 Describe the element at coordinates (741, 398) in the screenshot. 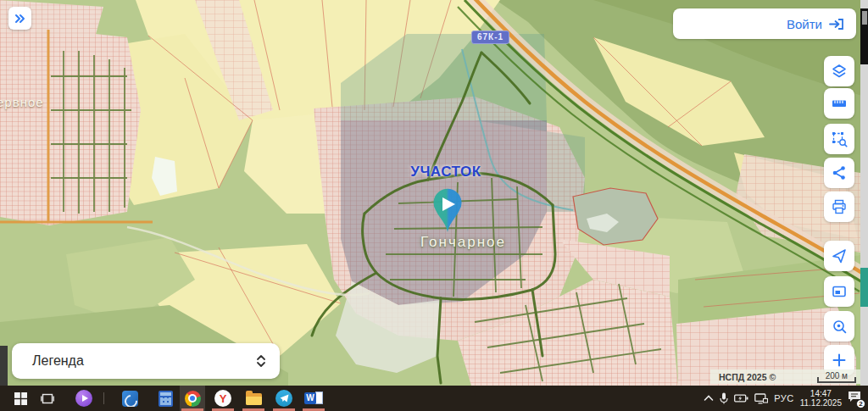

I see `battery-icon` at that location.